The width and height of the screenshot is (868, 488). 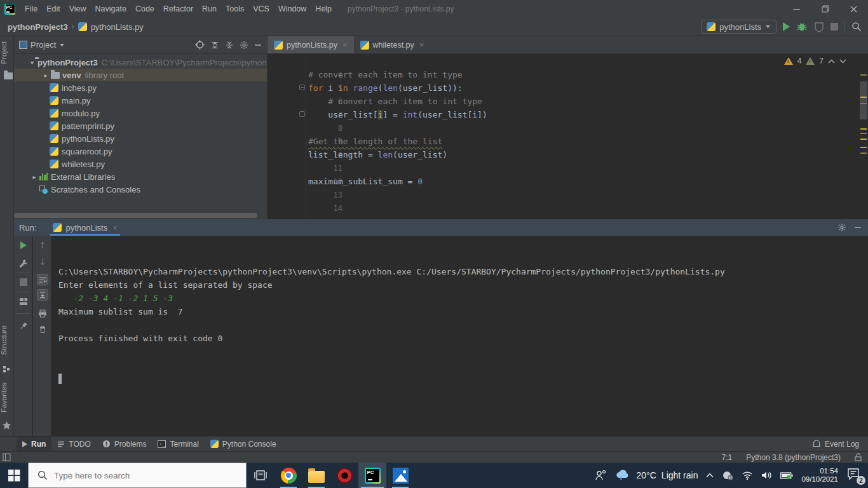 What do you see at coordinates (43, 280) in the screenshot?
I see `soft-wrap-icon` at bounding box center [43, 280].